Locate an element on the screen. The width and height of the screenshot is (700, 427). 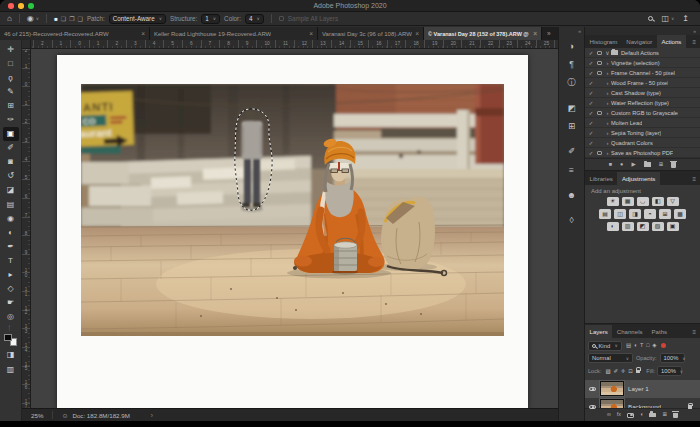
history-brush-tool: ↺ is located at coordinates (11, 176).